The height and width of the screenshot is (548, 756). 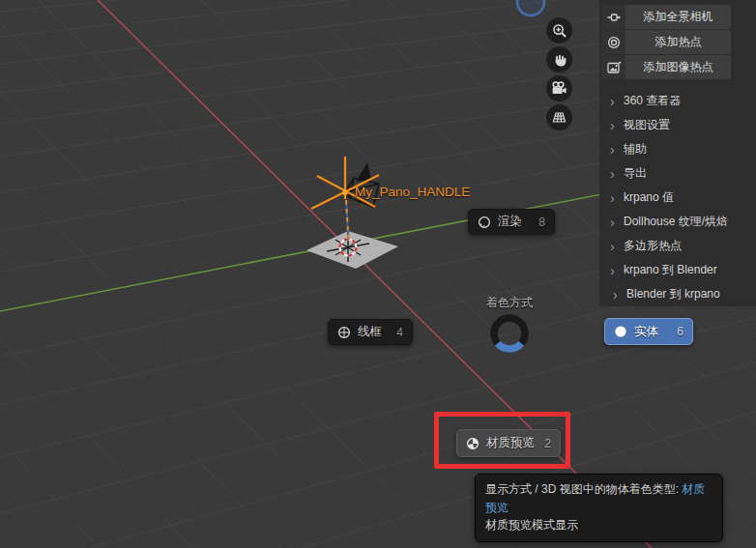 I want to click on pano-camera-icon, so click(x=613, y=17).